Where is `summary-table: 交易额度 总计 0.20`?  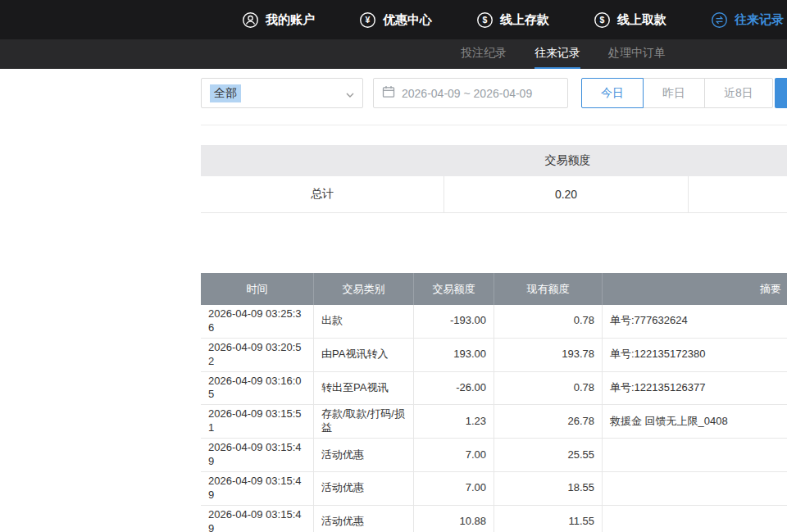
summary-table: 交易额度 总计 0.20 is located at coordinates (494, 179).